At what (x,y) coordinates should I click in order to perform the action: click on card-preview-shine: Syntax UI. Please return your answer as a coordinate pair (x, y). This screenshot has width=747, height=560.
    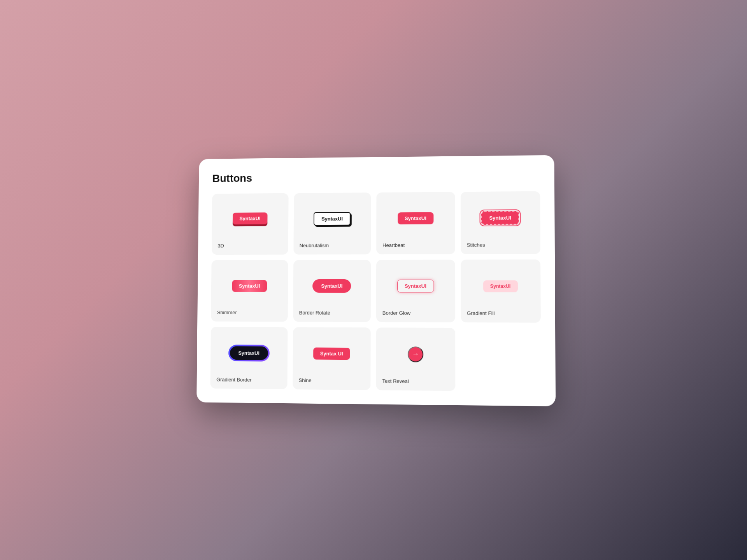
    Looking at the image, I should click on (331, 354).